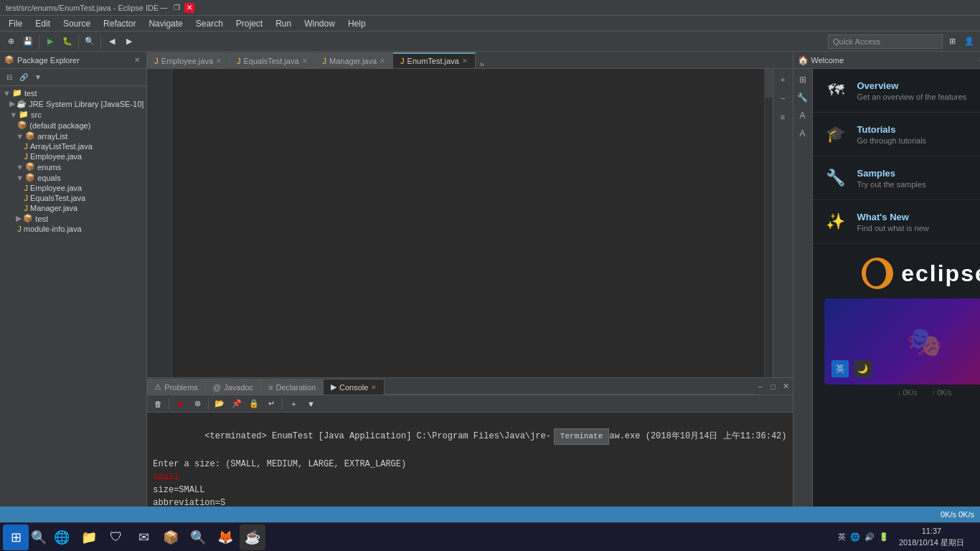  What do you see at coordinates (171, 537) in the screenshot?
I see `taskbar-pkg: 📦` at bounding box center [171, 537].